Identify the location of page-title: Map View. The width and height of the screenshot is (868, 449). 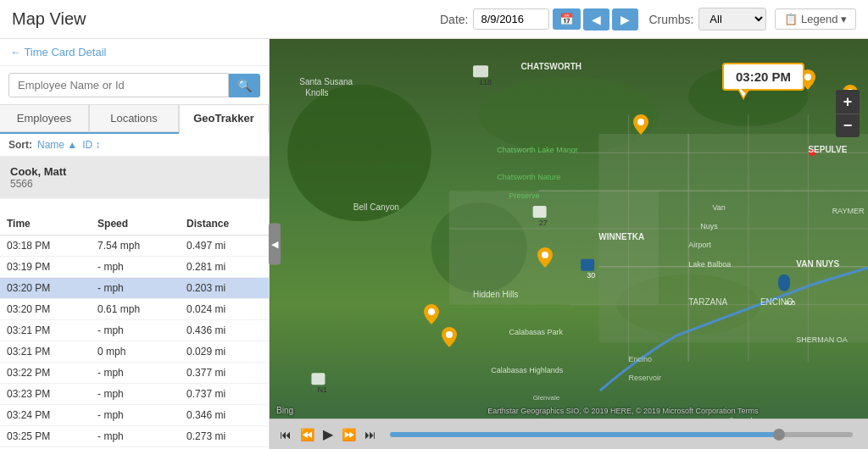
(49, 19).